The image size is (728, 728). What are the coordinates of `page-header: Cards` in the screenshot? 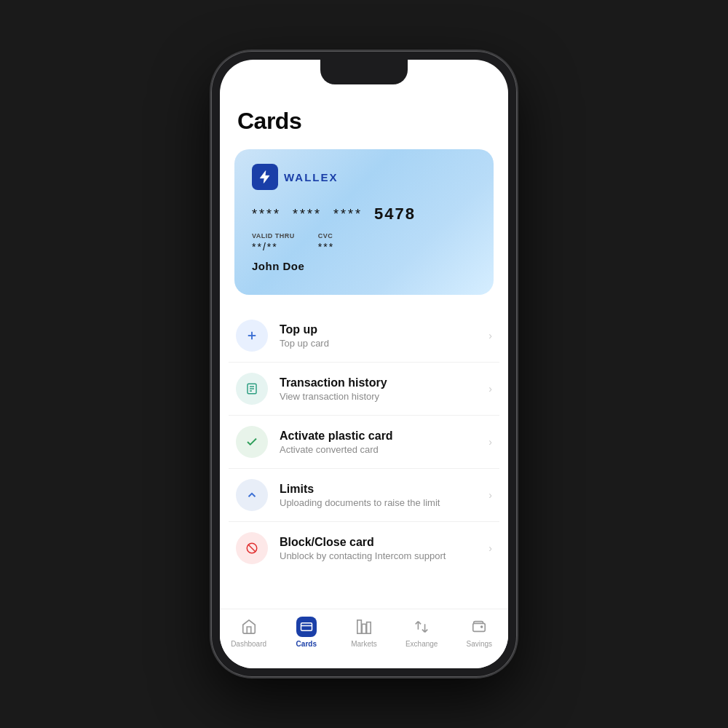 It's located at (364, 118).